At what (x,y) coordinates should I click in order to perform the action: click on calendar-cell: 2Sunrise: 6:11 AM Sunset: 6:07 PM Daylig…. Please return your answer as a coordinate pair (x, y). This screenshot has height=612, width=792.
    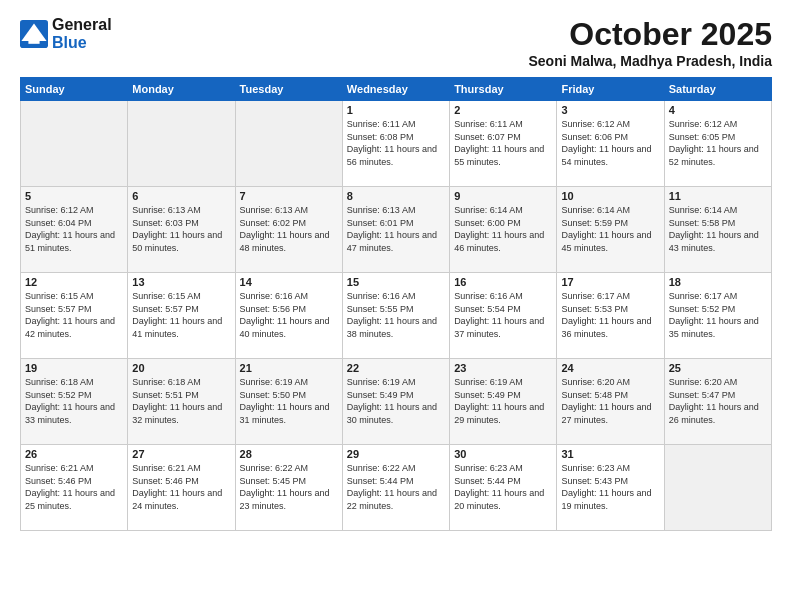
    Looking at the image, I should click on (504, 144).